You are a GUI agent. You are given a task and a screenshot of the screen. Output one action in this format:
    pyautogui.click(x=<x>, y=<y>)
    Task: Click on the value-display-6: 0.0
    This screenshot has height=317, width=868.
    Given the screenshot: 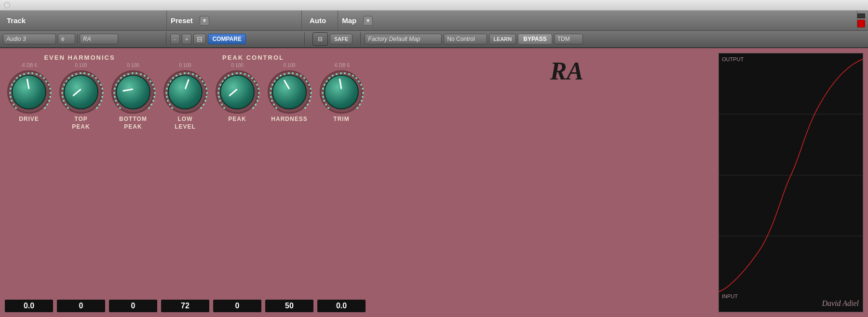 What is the action you would take?
    pyautogui.click(x=341, y=306)
    